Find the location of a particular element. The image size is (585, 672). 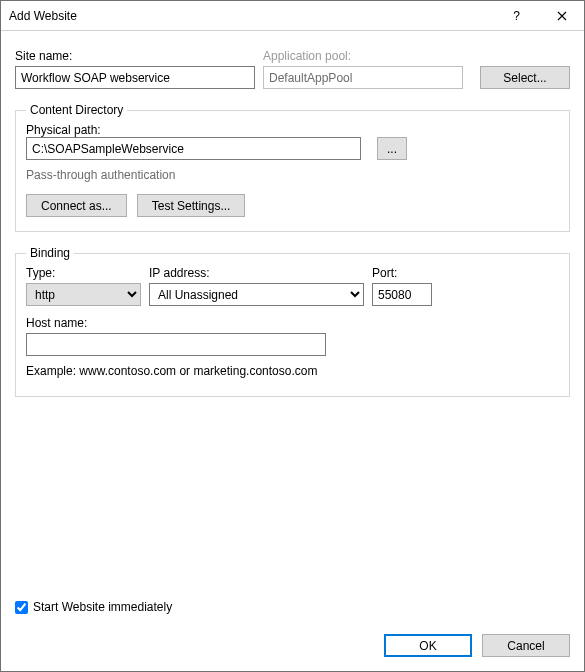

application-pool-input is located at coordinates (363, 78).